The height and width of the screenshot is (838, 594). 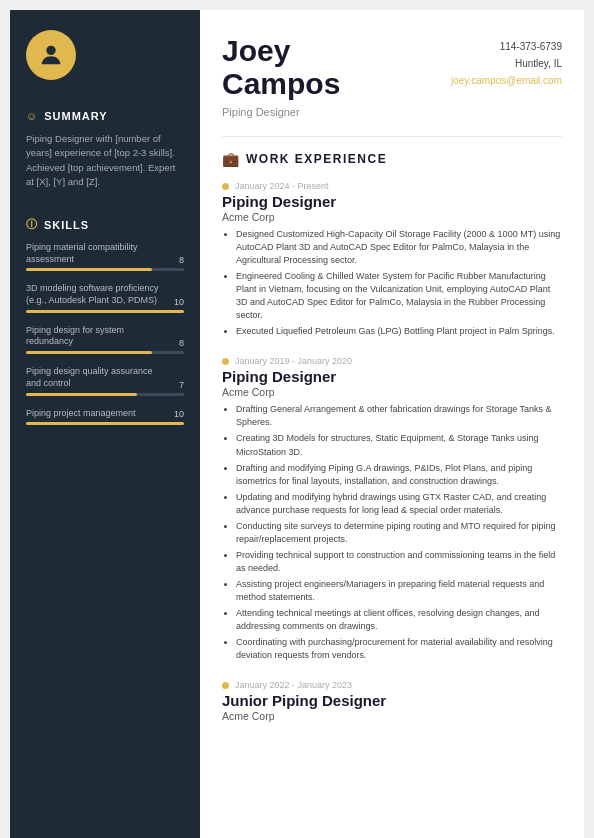 What do you see at coordinates (399, 591) in the screenshot?
I see `bullet-item: Assisting project engineers/Managers in …` at bounding box center [399, 591].